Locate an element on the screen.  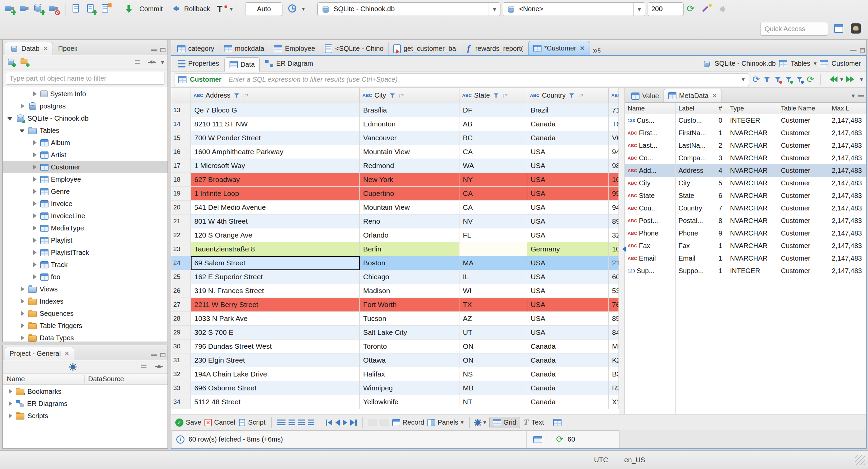
column-header-name: Name is located at coordinates (44, 379).